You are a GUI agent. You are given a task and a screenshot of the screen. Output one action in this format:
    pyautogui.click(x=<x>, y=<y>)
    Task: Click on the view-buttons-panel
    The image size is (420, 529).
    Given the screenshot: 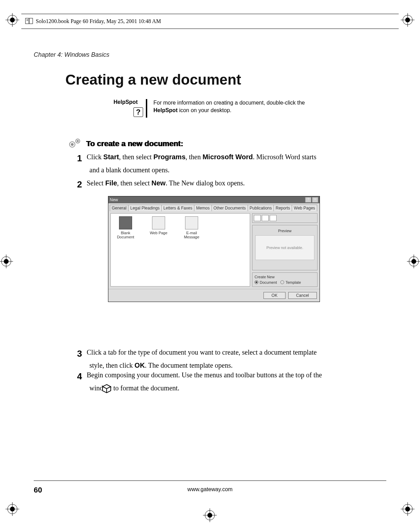 What is the action you would take?
    pyautogui.click(x=285, y=218)
    